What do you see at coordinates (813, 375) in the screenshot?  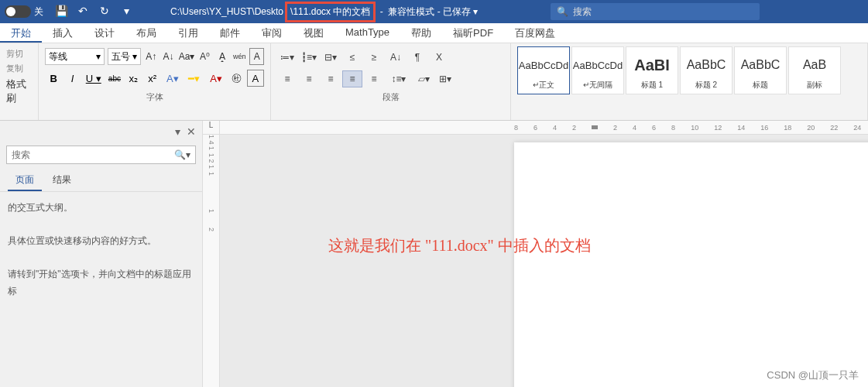 I see `watermark: CSDN @山顶一只羊` at bounding box center [813, 375].